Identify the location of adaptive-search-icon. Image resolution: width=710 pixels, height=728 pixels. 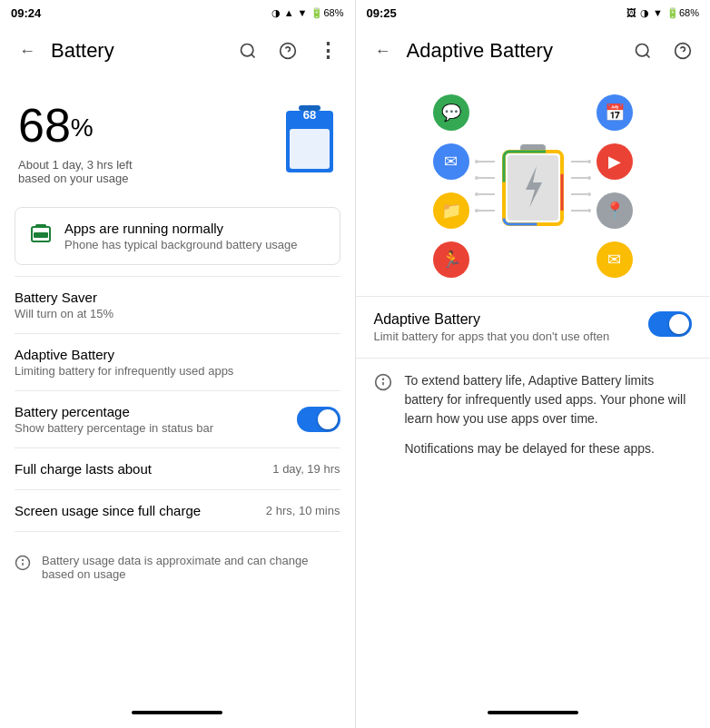
(643, 51).